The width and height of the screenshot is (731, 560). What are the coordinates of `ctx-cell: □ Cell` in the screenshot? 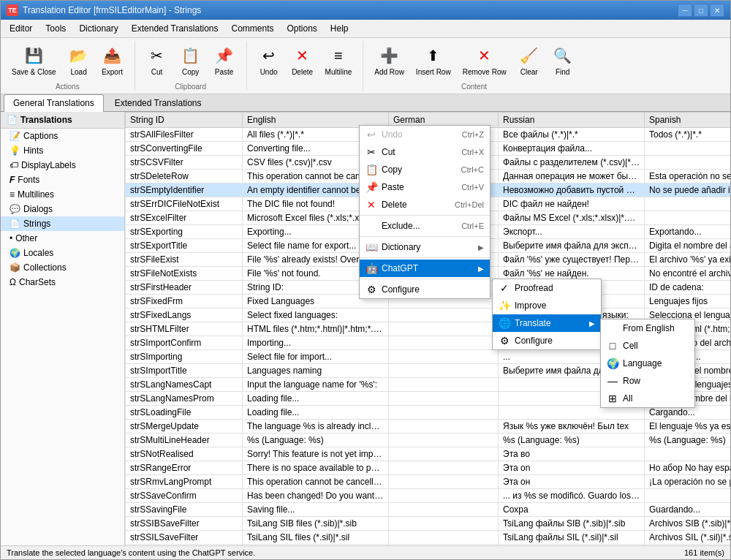 It's located at (648, 346).